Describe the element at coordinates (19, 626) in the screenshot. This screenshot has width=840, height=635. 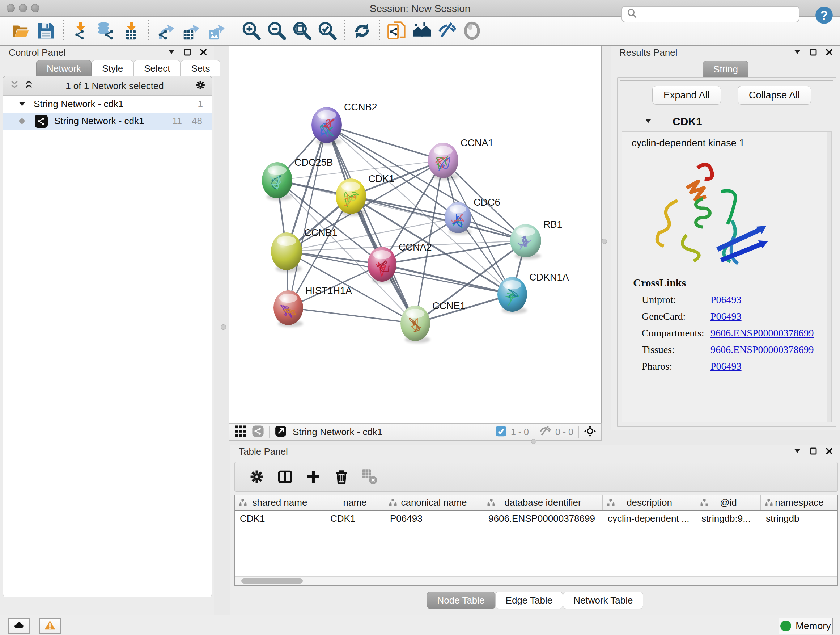
I see `cloud-button` at that location.